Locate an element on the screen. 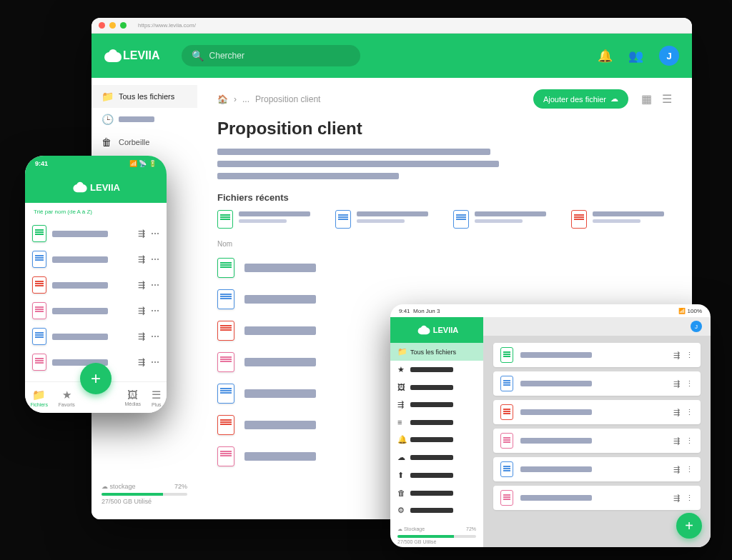  minimize-window-dot is located at coordinates (113, 26).